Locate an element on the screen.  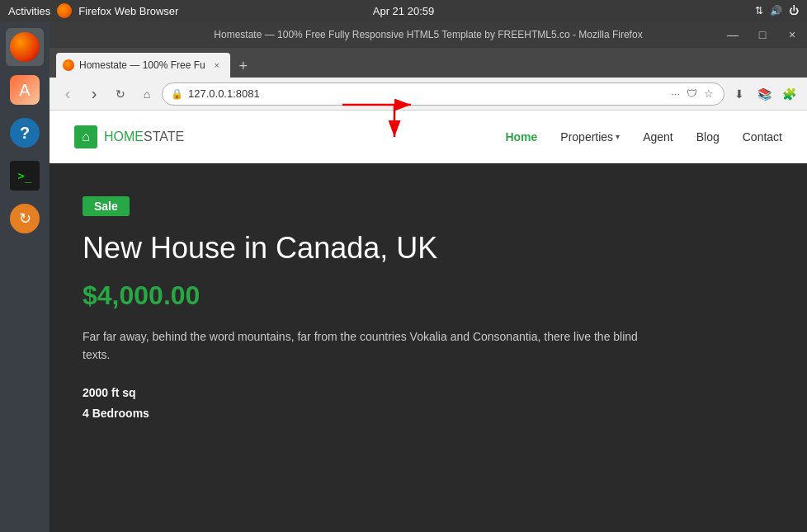
url-text: 127.0.0.1:8081 is located at coordinates (426, 94).